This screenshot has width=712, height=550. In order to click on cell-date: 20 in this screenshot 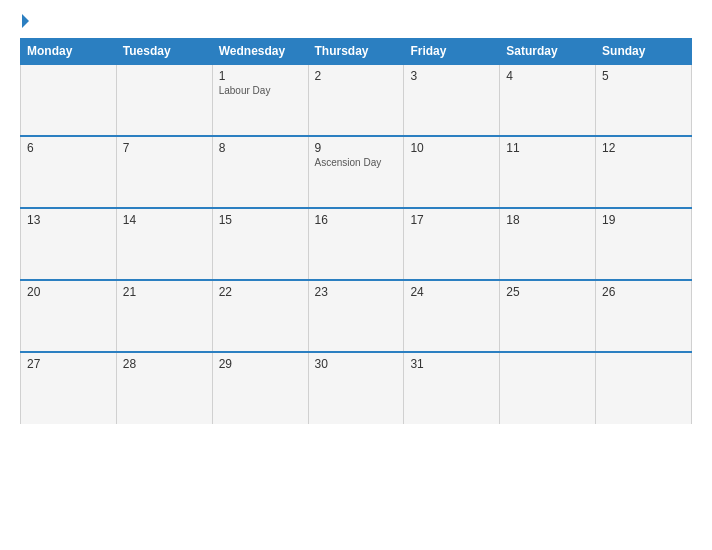, I will do `click(68, 292)`.